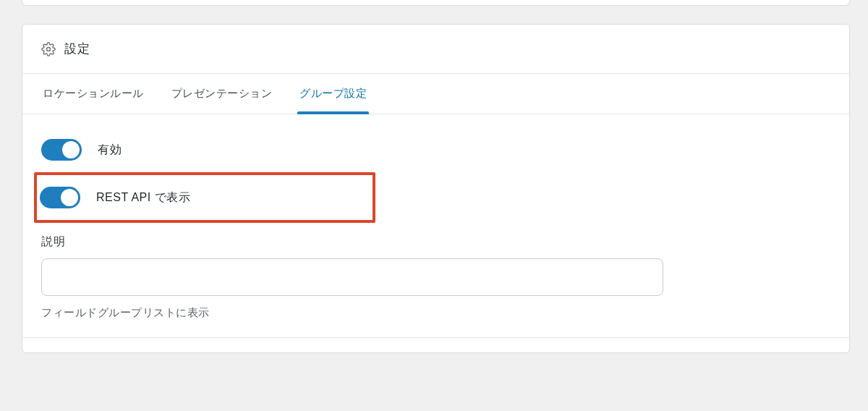 The image size is (868, 411). I want to click on enabled-toggle, so click(61, 150).